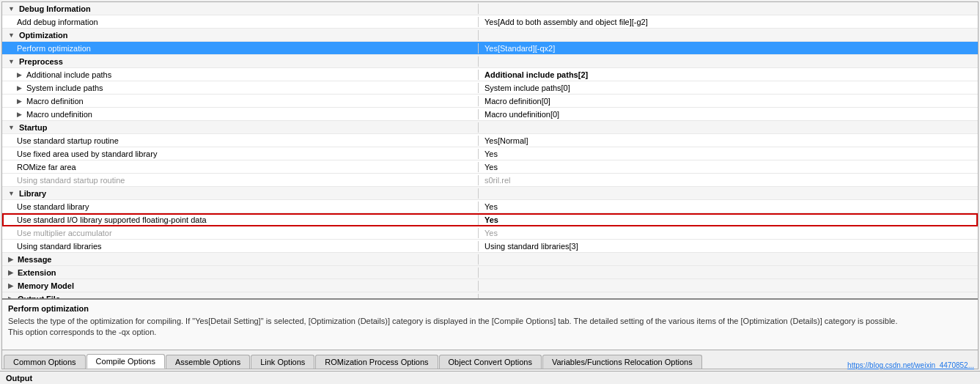 This screenshot has width=980, height=384. Describe the element at coordinates (53, 207) in the screenshot. I see `row-use-standard-library-label: Use standard library` at that location.